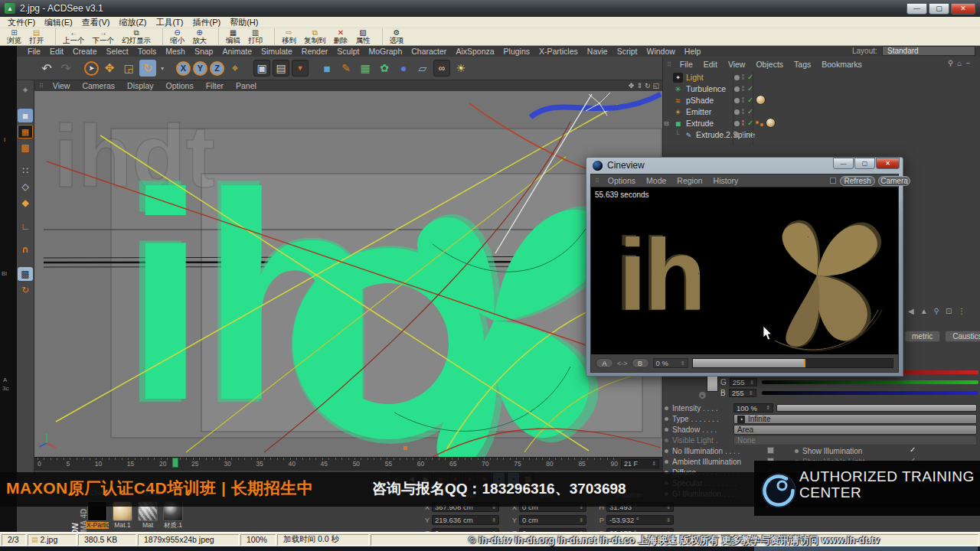 The image size is (980, 551). I want to click on acdsee-menu-item: 工具(T), so click(169, 23).